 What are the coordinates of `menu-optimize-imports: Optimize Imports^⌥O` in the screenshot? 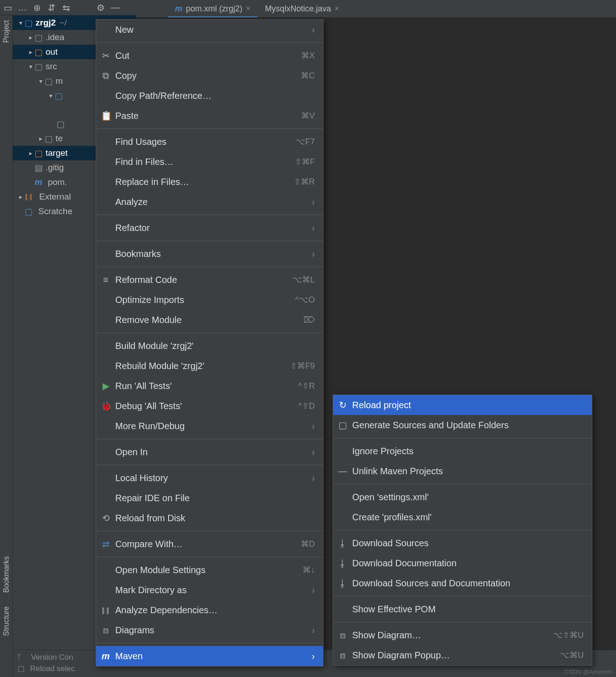 It's located at (210, 300).